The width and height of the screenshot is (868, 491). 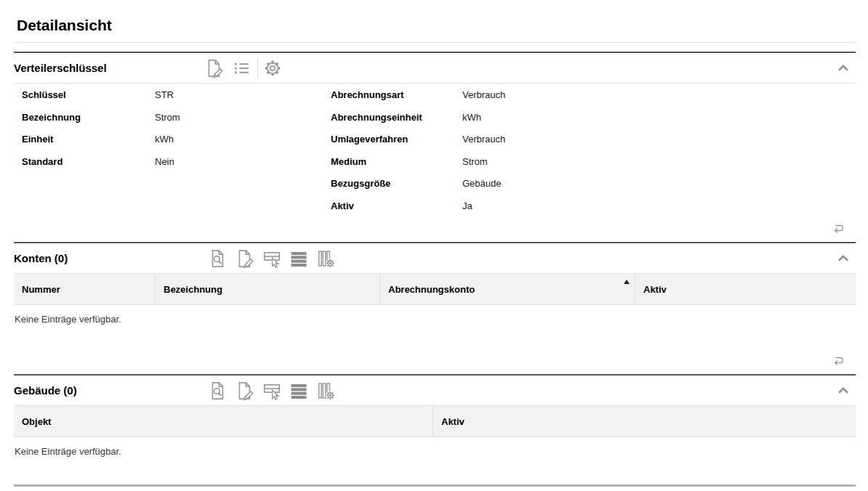 I want to click on field-label: Standard, so click(x=89, y=167).